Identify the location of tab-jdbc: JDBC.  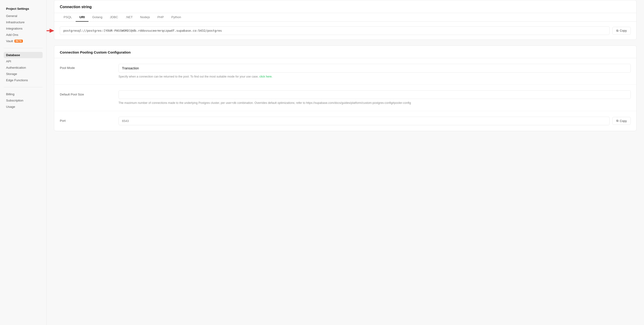
(114, 18).